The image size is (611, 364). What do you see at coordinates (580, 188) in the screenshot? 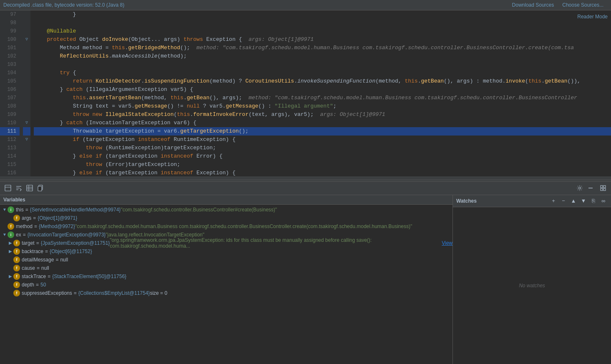
I see `settings-button` at bounding box center [580, 188].